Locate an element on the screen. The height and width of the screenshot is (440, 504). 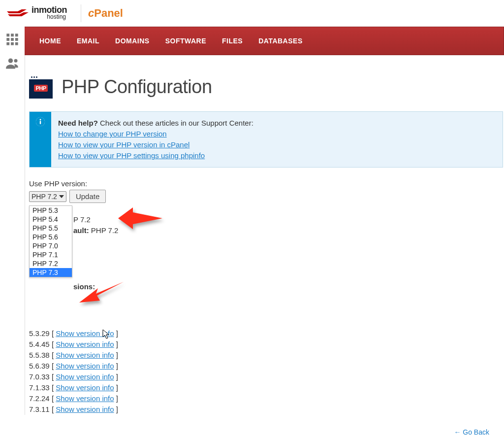
version-row-6: 7.1.33 [ Show version info ] is located at coordinates (267, 388).